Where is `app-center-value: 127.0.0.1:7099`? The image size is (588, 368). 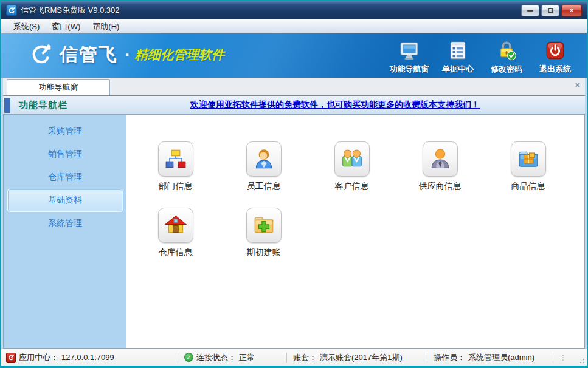
app-center-value: 127.0.0.1:7099 is located at coordinates (88, 357).